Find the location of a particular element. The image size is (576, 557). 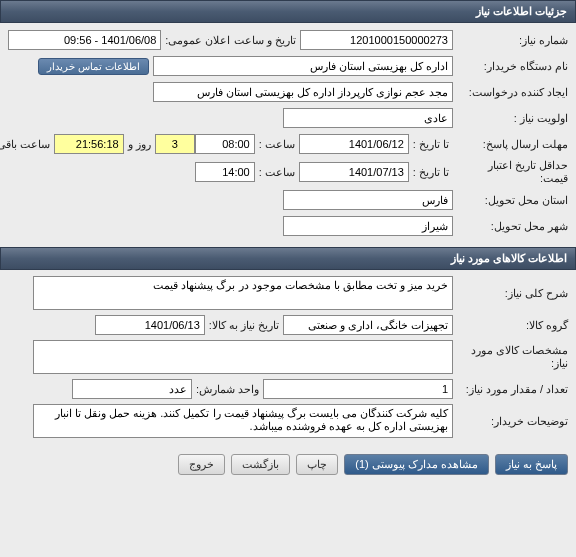

need-no-field is located at coordinates (376, 40).